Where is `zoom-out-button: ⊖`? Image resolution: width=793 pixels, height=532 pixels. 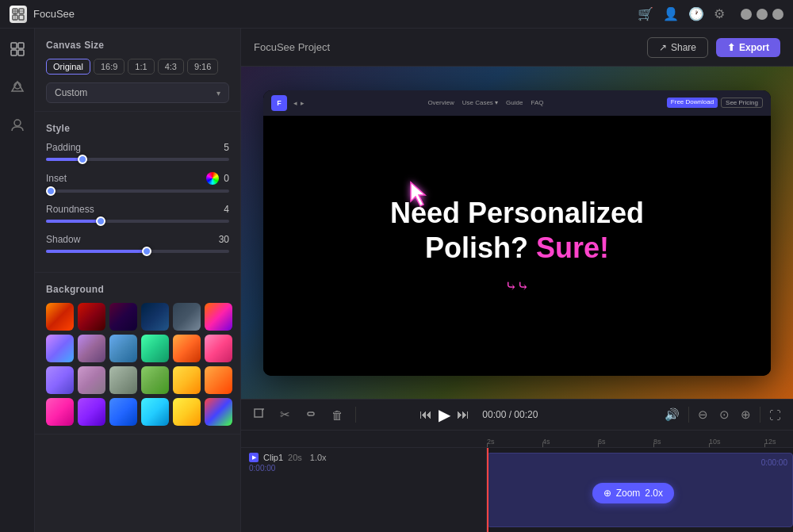 zoom-out-button: ⊖ is located at coordinates (703, 415).